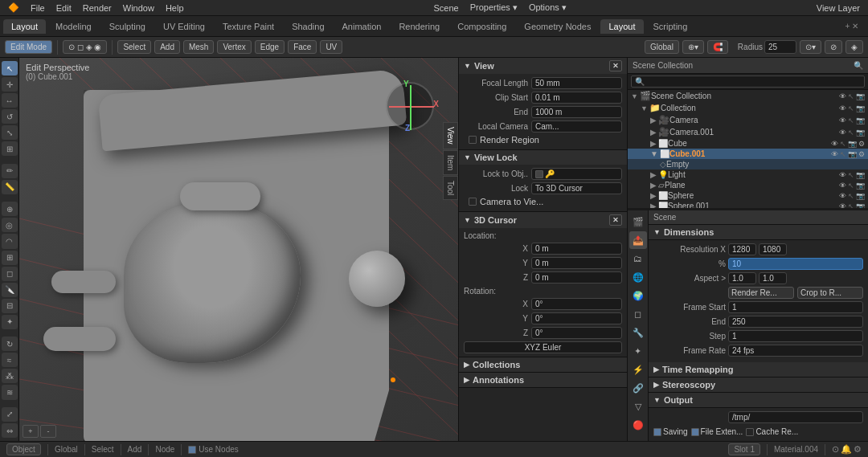 The height and width of the screenshot is (457, 868). I want to click on light-eye: 👁, so click(842, 175).